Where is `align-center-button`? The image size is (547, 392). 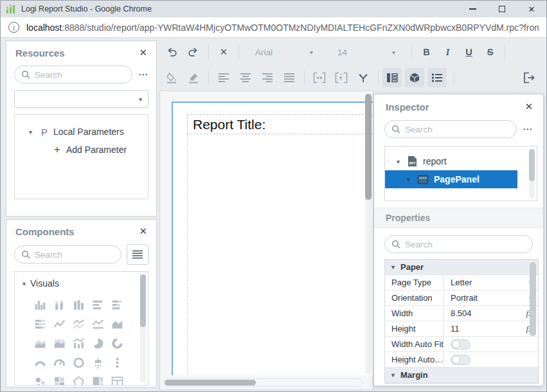 align-center-button is located at coordinates (246, 78).